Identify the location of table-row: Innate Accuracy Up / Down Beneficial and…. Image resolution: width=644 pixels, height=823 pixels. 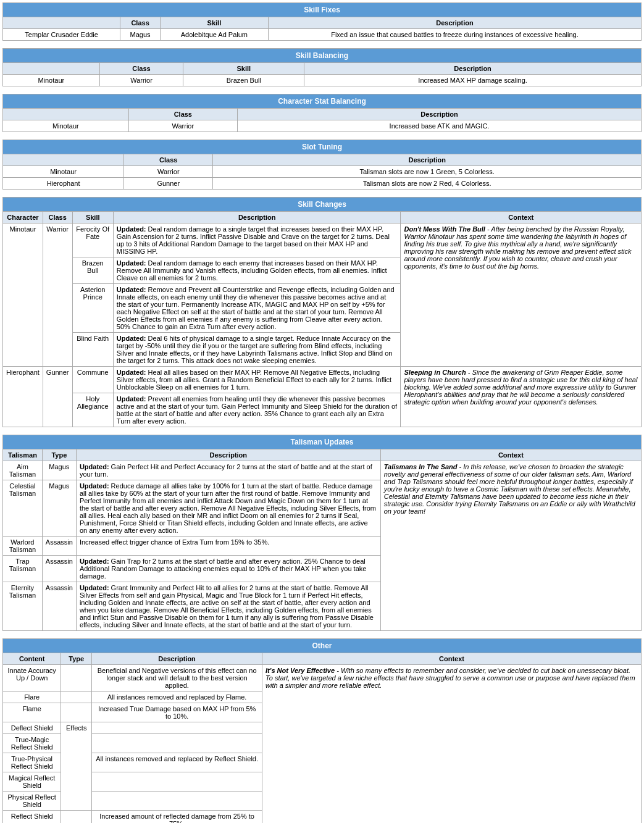
(322, 678).